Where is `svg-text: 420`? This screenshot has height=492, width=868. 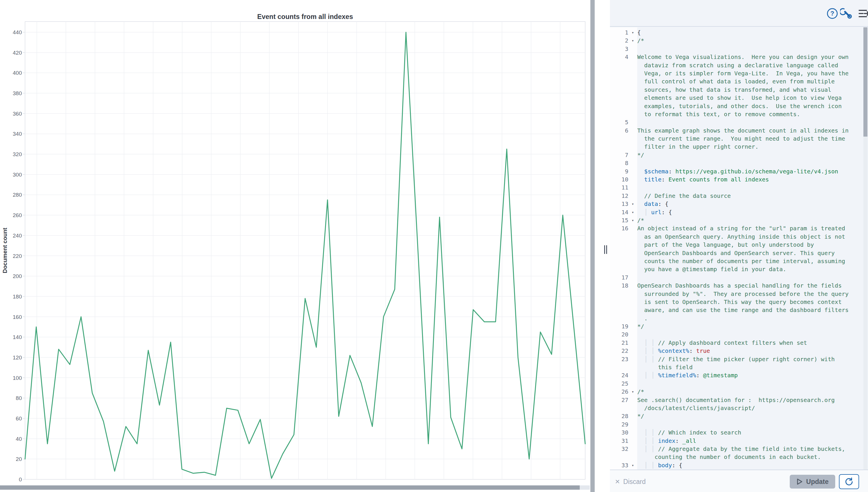 svg-text: 420 is located at coordinates (17, 53).